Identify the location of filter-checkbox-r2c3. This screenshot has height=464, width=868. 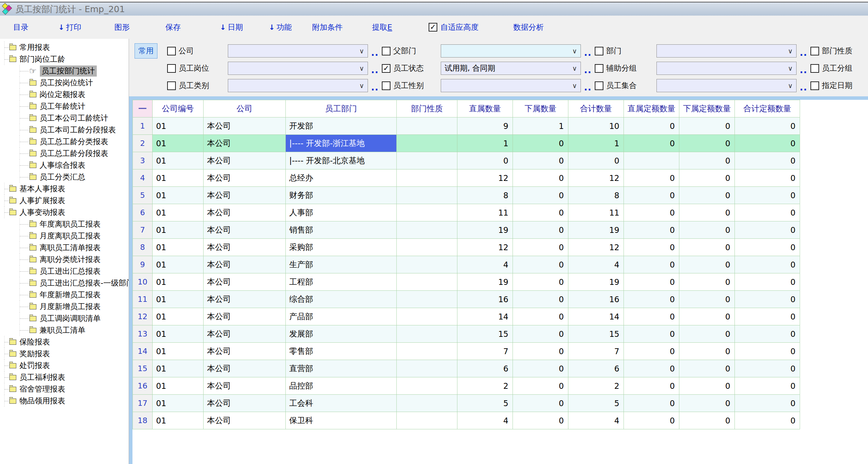
(599, 69).